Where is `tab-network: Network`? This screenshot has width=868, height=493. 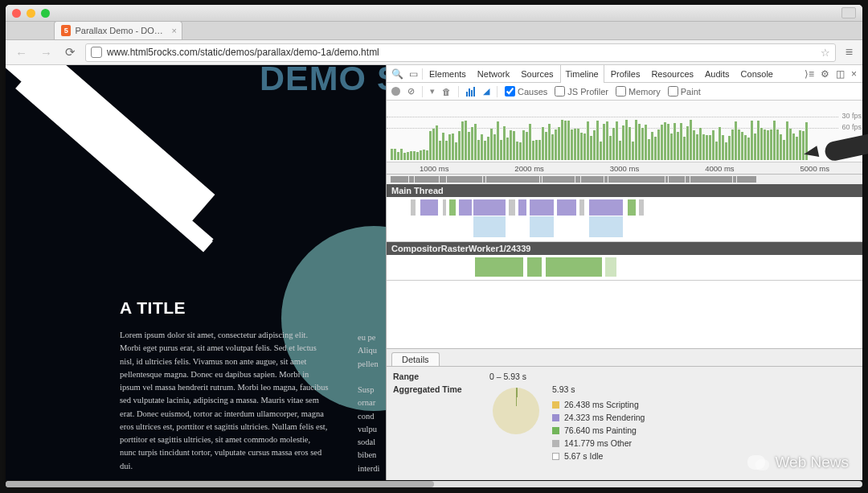
tab-network: Network is located at coordinates (493, 74).